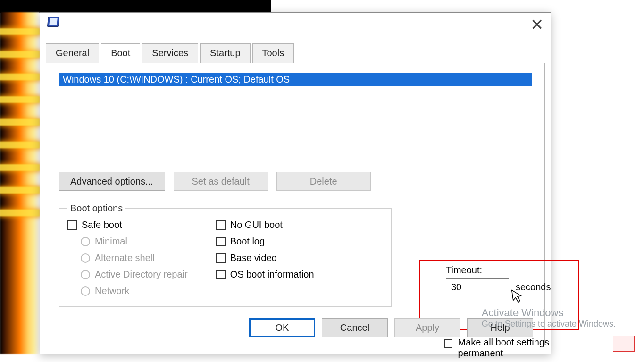 This screenshot has width=644, height=362. I want to click on os-list-item: Windows 10 (C:\WINDOWS) : Current OS; De…, so click(295, 79).